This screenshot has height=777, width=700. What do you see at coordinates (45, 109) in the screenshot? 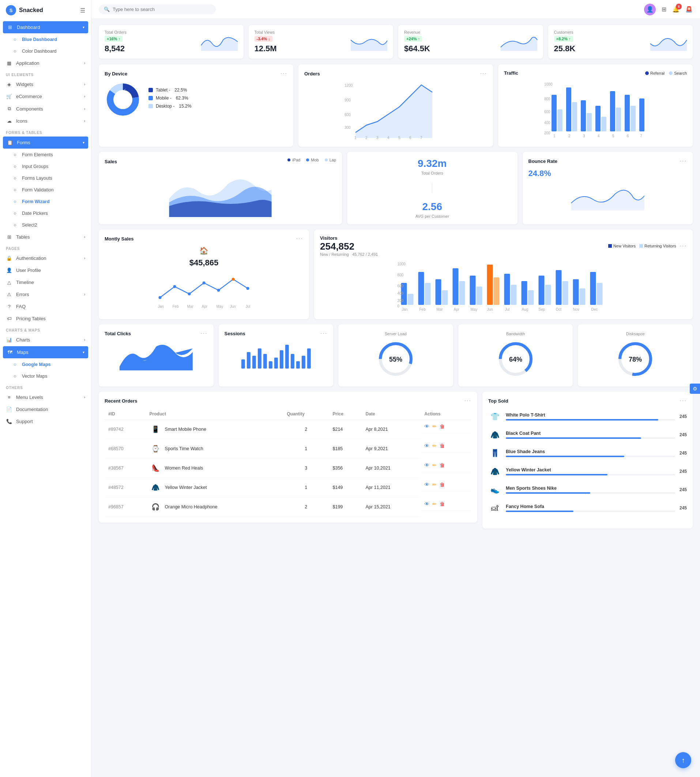
I see `sidebar-item-components: ⧉ Components ›` at bounding box center [45, 109].